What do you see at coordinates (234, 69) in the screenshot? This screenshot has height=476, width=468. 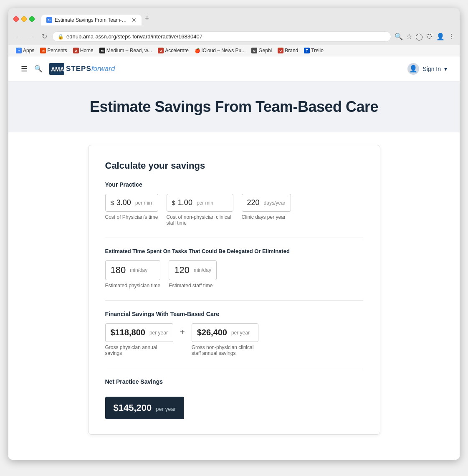 I see `site-nav: ☰ 🔍 AMA STEPSforward` at bounding box center [234, 69].